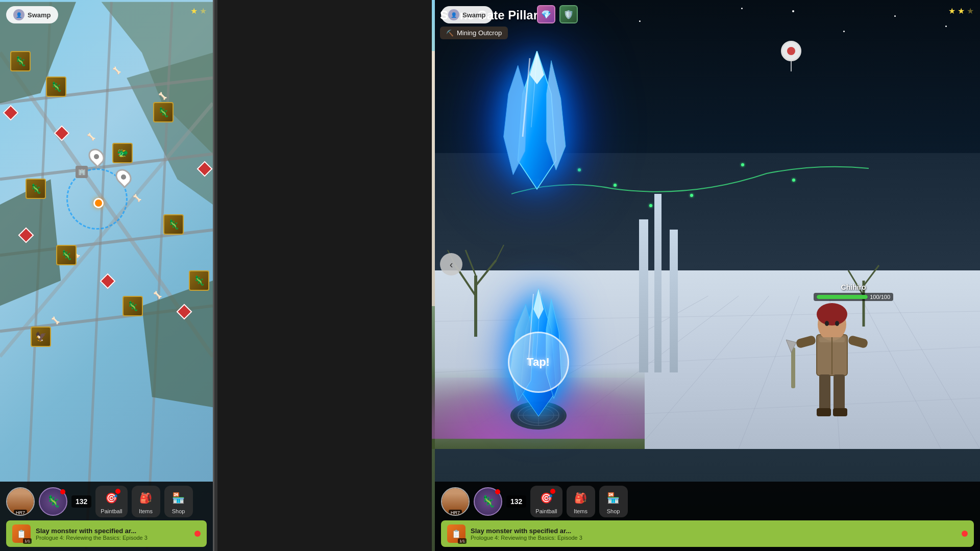  Describe the element at coordinates (614, 498) in the screenshot. I see `shop-icon-right: 🏪` at that location.